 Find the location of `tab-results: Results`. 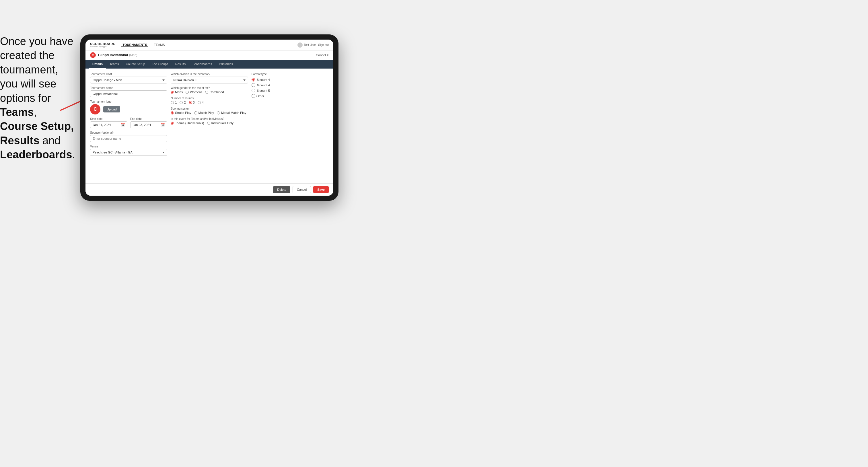

tab-results: Results is located at coordinates (181, 64).